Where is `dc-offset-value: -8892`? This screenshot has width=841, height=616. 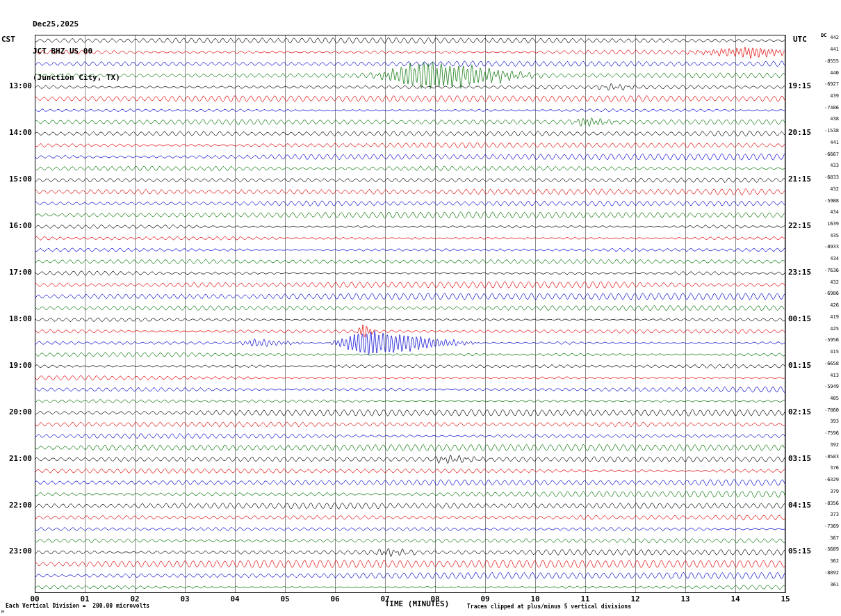
dc-offset-value: -8892 is located at coordinates (826, 573).